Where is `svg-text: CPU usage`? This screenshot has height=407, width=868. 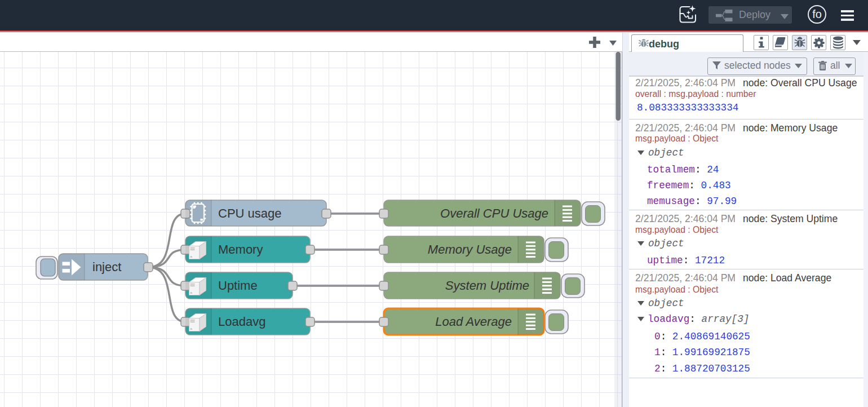 svg-text: CPU usage is located at coordinates (250, 213).